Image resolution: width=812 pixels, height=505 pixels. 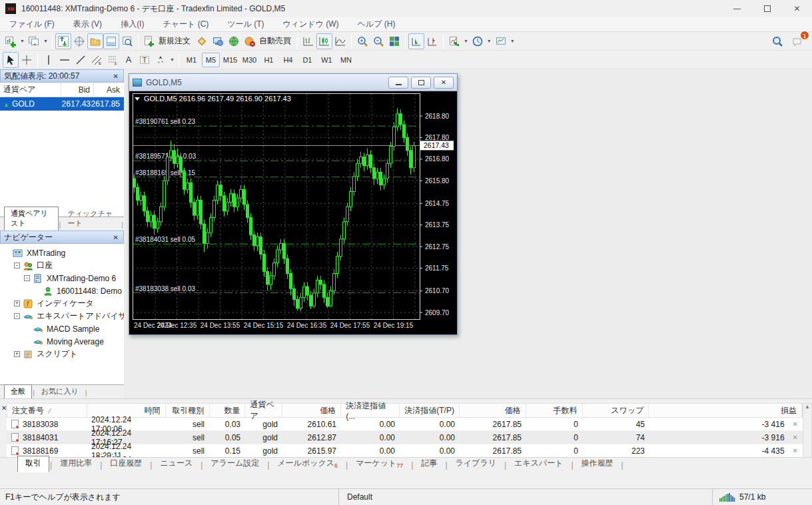 What do you see at coordinates (245, 24) in the screenshot?
I see `menu-item-4: ツール (T)` at bounding box center [245, 24].